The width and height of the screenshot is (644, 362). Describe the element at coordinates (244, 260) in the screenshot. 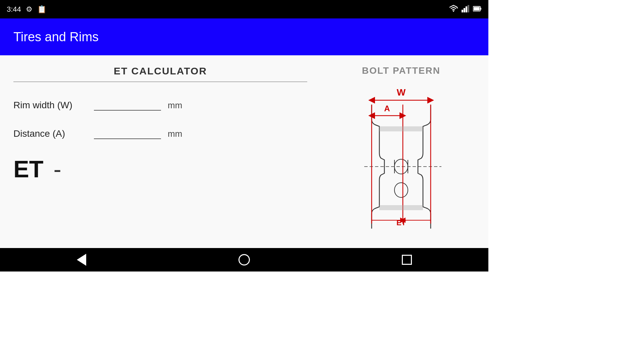

I see `home-icon` at that location.